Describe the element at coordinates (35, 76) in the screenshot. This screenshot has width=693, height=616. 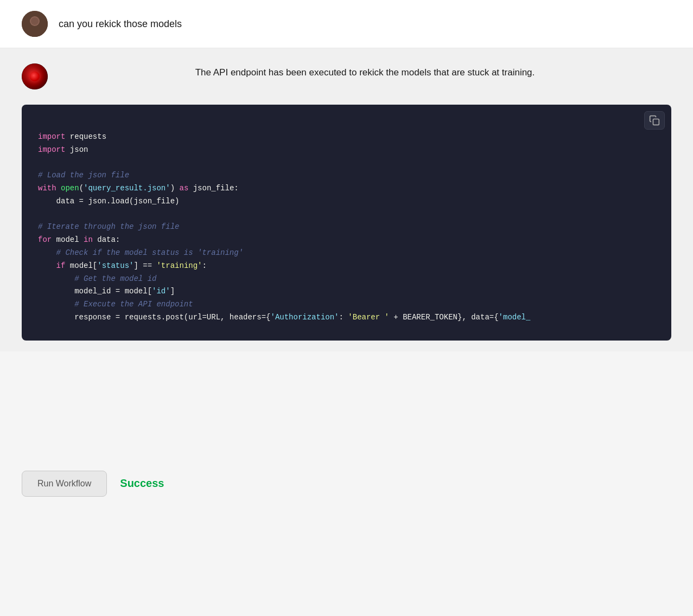
I see `ai-eye-icon` at that location.